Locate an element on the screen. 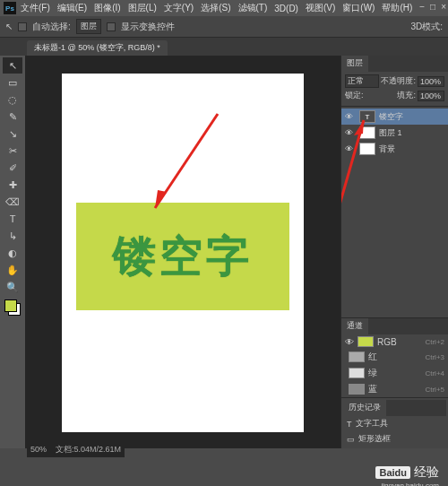  channel-name: 蓝 is located at coordinates (373, 389).